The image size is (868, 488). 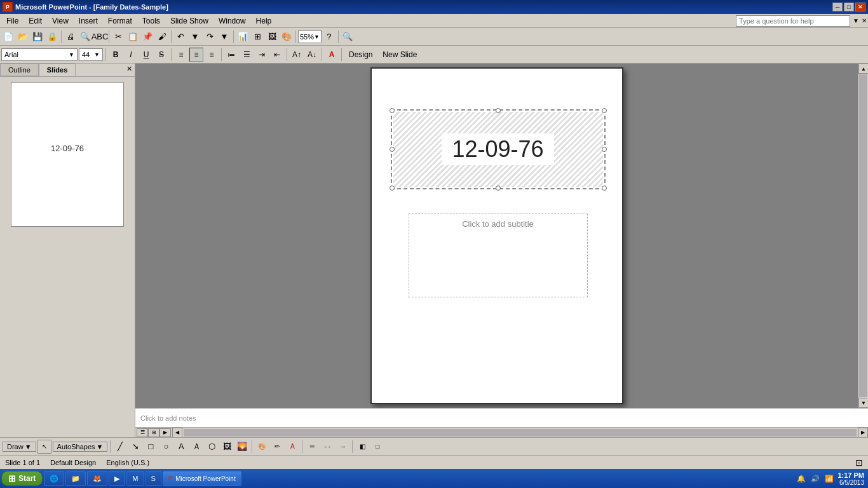 I want to click on h-scroll-thumb, so click(x=520, y=433).